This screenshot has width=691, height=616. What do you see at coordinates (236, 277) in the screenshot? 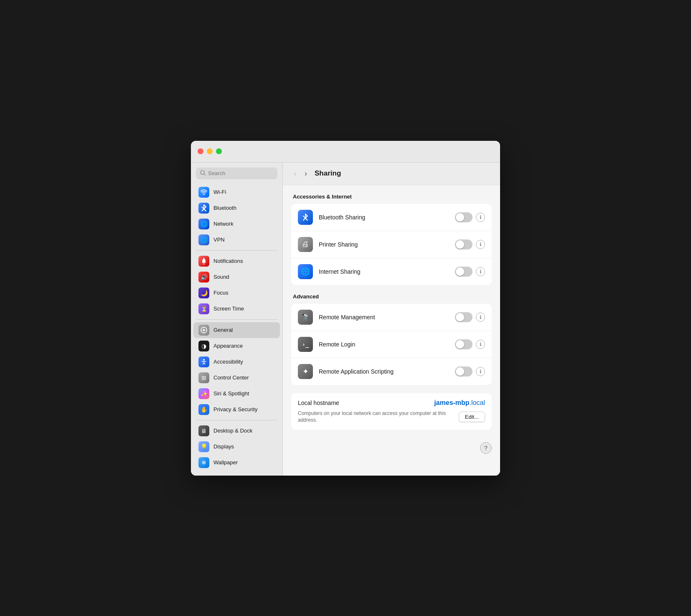
I see `sidebar-item-sound: 🔊 Sound` at bounding box center [236, 277].